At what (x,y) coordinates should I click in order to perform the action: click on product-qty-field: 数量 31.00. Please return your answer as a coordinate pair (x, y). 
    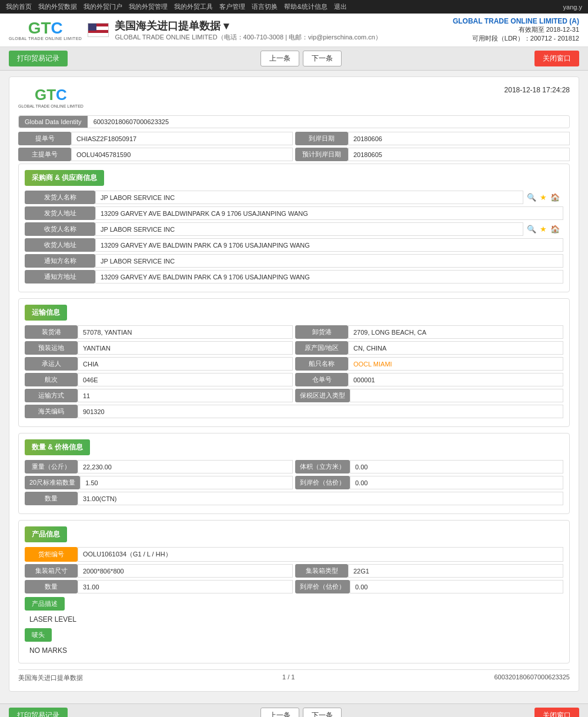
    Looking at the image, I should click on (159, 587).